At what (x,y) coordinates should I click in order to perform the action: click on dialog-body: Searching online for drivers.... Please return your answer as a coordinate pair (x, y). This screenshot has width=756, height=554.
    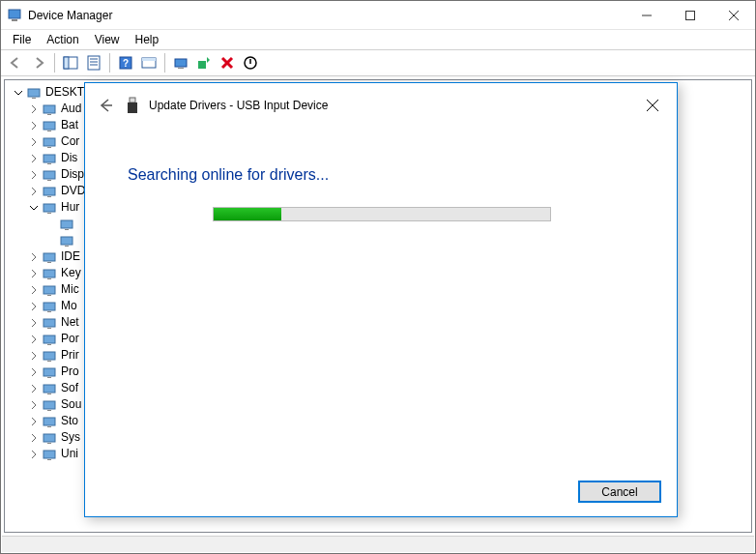
    Looking at the image, I should click on (381, 174).